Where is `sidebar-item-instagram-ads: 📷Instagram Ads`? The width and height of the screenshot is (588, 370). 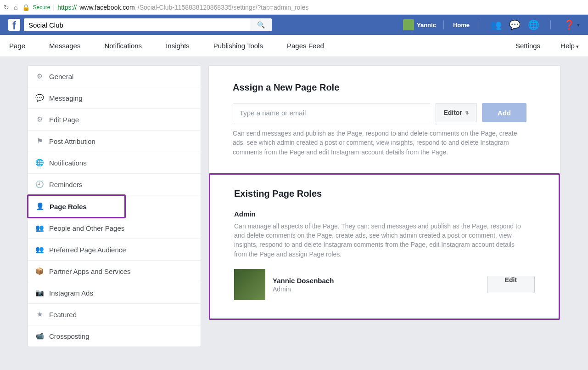 sidebar-item-instagram-ads: 📷Instagram Ads is located at coordinates (114, 293).